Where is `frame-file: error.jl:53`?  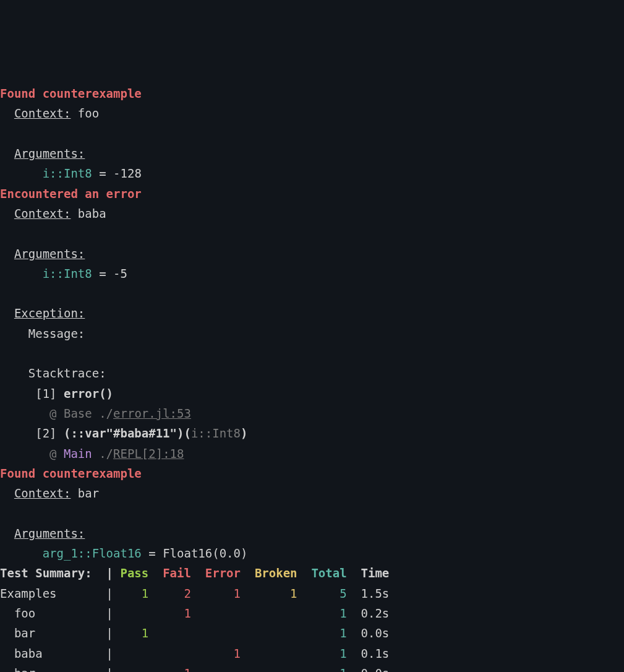
frame-file: error.jl:53 is located at coordinates (152, 413).